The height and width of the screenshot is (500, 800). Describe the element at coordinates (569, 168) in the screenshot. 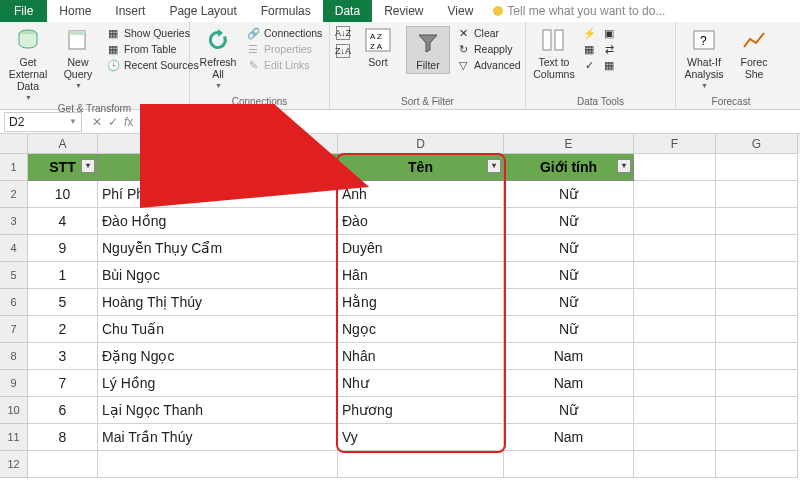

I see `table-header-e: Giới tính▾` at that location.